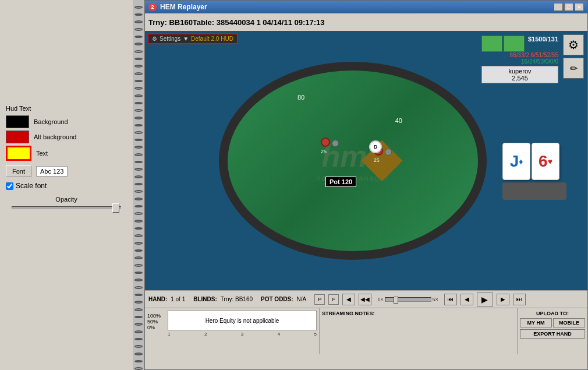 The height and width of the screenshot is (370, 588). What do you see at coordinates (558, 7) in the screenshot?
I see `minimize-button: _` at bounding box center [558, 7].